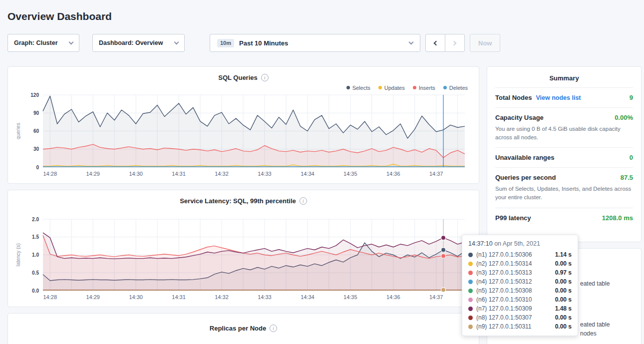 The image size is (644, 344). Describe the element at coordinates (520, 282) in the screenshot. I see `tooltip-row: (n4) 127.0.0.1:503120.00 s` at that location.